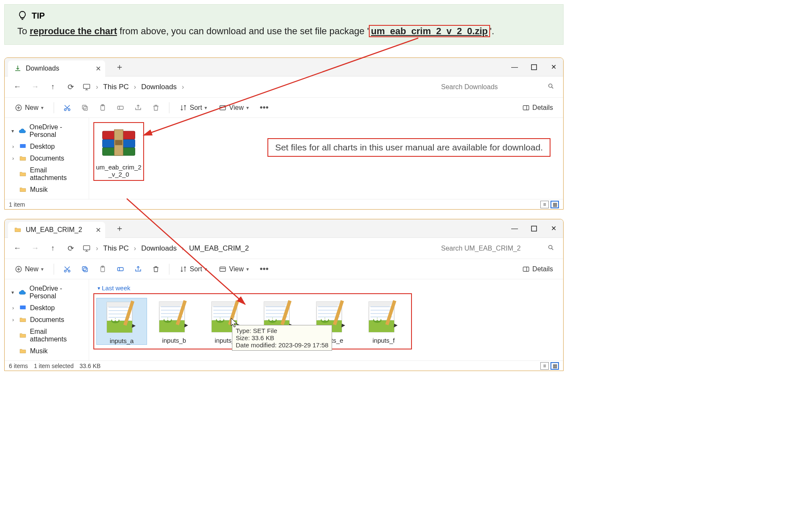 This screenshot has width=793, height=532. I want to click on window-controls: — ✕, so click(534, 229).